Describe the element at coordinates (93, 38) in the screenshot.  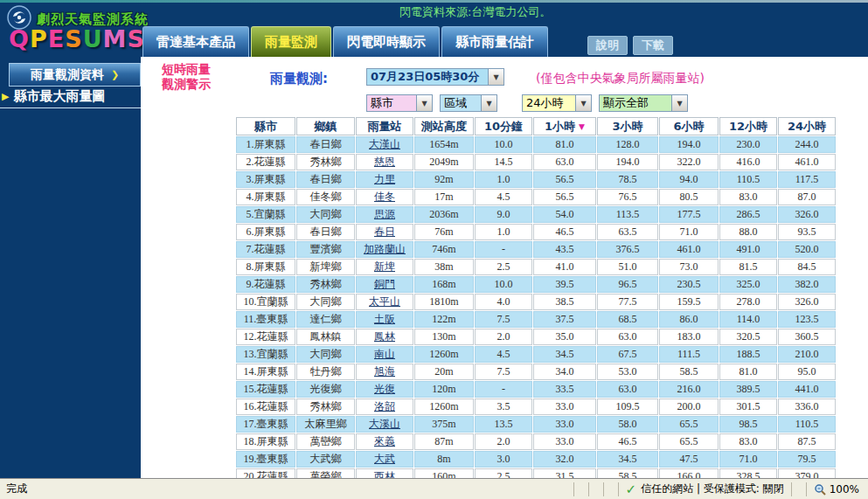
I see `brand-letter: U` at that location.